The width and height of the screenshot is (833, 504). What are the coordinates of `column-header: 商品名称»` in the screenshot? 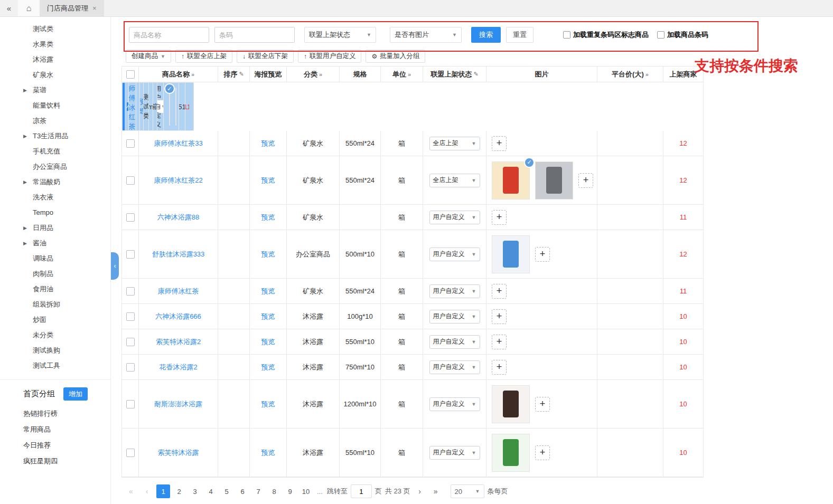 It's located at (179, 74).